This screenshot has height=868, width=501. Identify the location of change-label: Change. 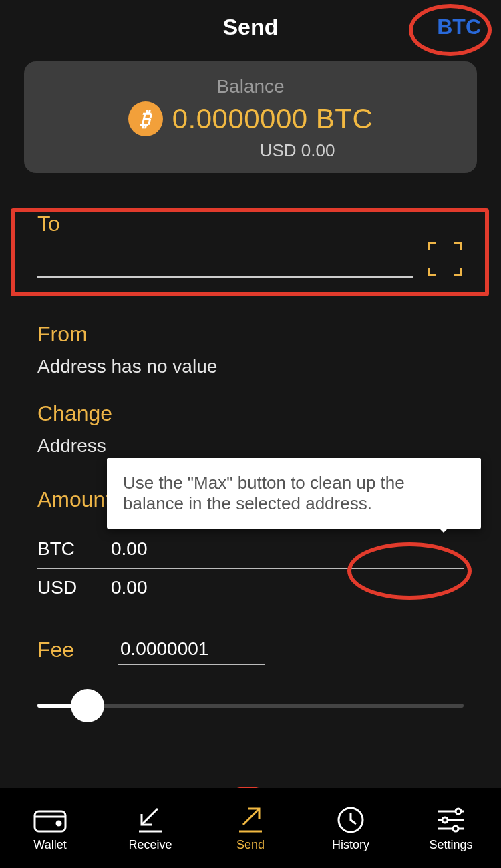
(251, 414).